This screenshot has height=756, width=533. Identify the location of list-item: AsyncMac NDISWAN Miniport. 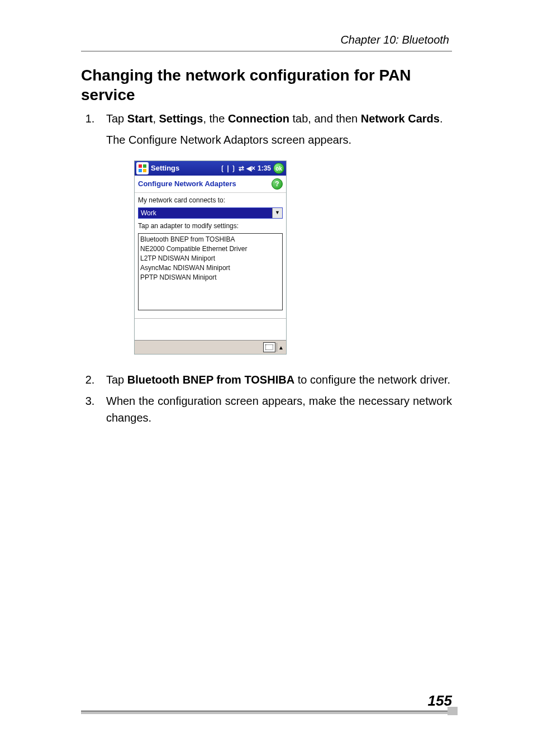
(210, 268).